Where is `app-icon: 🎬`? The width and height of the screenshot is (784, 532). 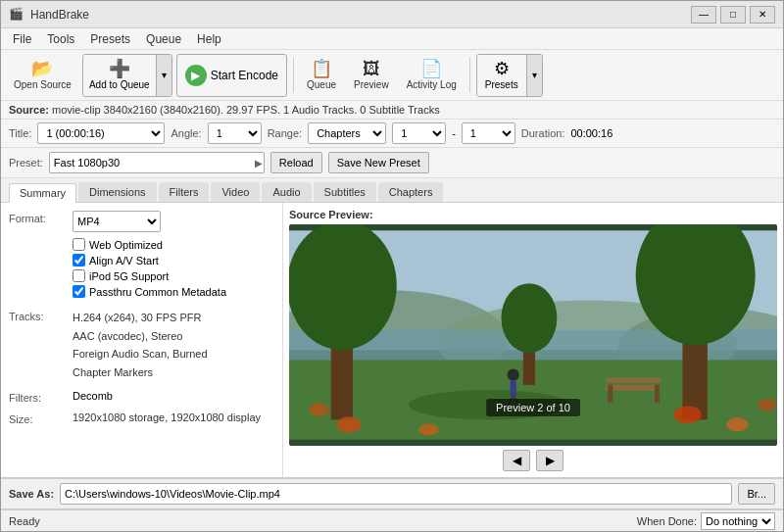
app-icon: 🎬 is located at coordinates (17, 15).